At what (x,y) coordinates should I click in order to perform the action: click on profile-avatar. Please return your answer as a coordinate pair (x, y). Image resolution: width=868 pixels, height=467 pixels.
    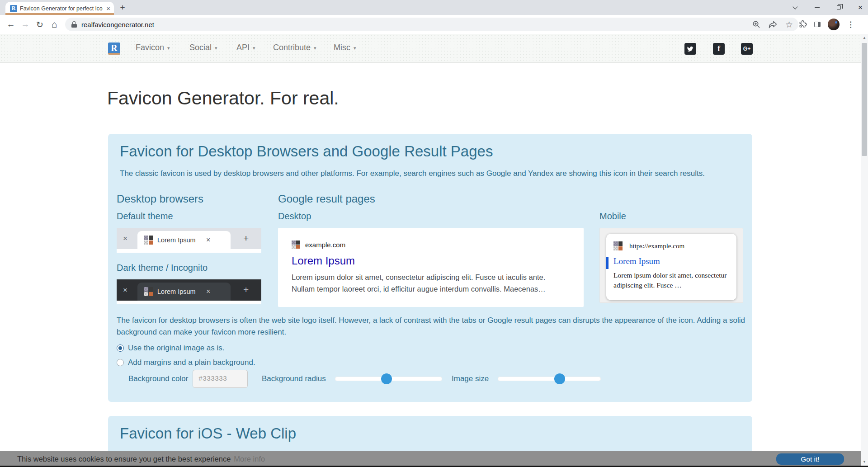
    Looking at the image, I should click on (834, 24).